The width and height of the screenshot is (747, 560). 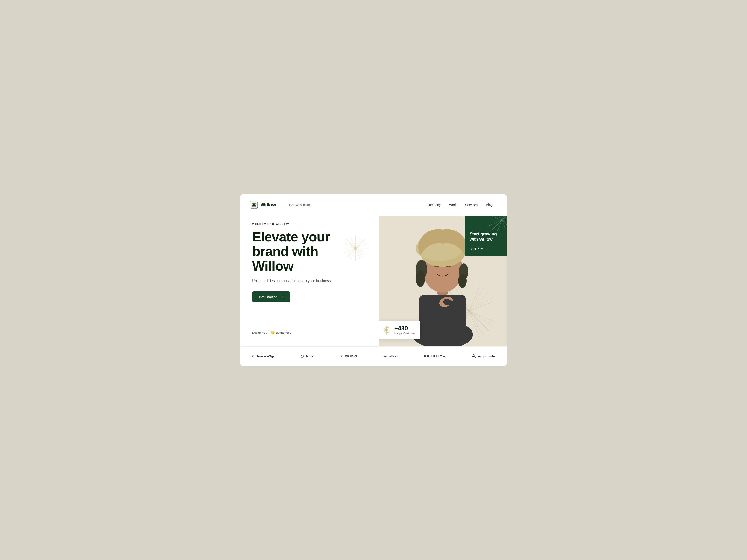 I want to click on book-now-button: Book Now →, so click(x=486, y=248).